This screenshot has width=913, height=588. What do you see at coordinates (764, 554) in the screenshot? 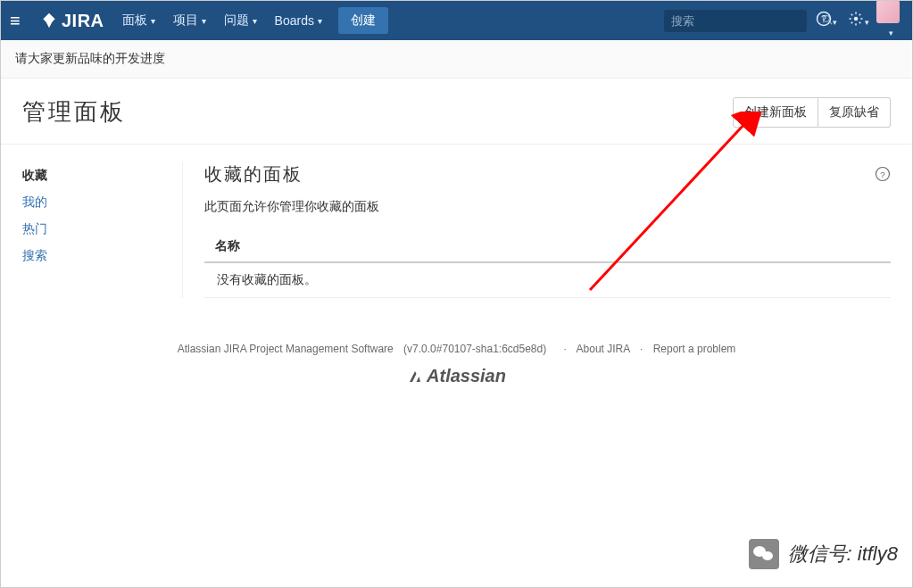
I see `wechat-icon` at bounding box center [764, 554].